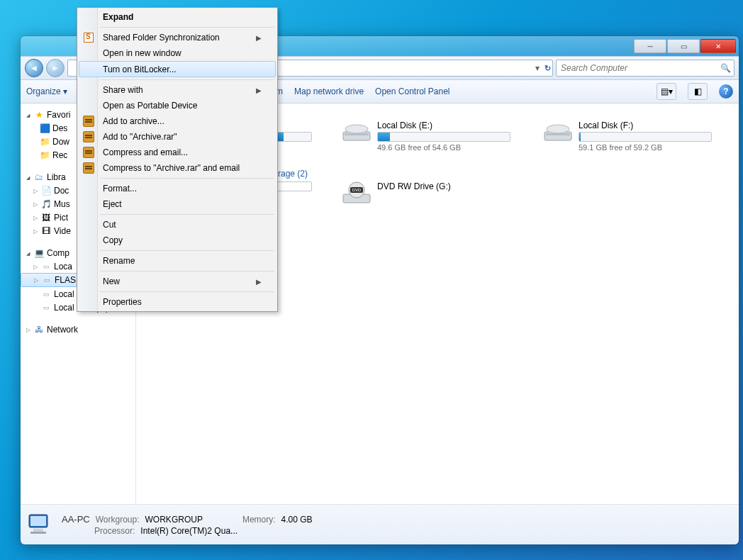 This screenshot has height=560, width=743. What do you see at coordinates (179, 281) in the screenshot?
I see `context-menu-label: New` at bounding box center [179, 281].